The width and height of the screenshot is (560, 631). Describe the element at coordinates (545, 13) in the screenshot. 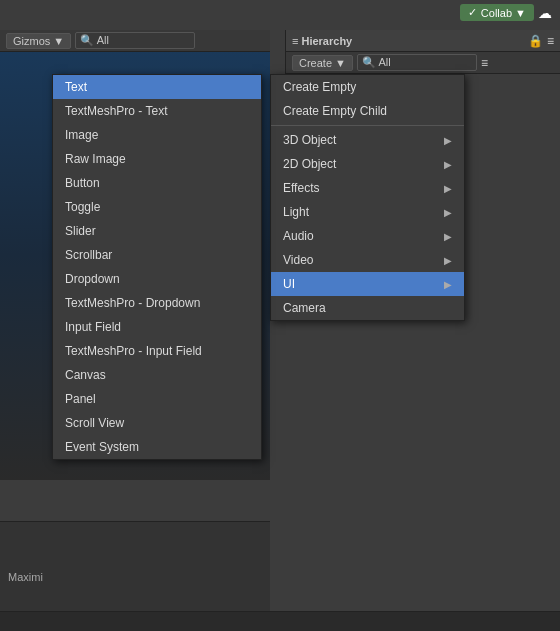

I see `cloud-icon: ☁` at that location.